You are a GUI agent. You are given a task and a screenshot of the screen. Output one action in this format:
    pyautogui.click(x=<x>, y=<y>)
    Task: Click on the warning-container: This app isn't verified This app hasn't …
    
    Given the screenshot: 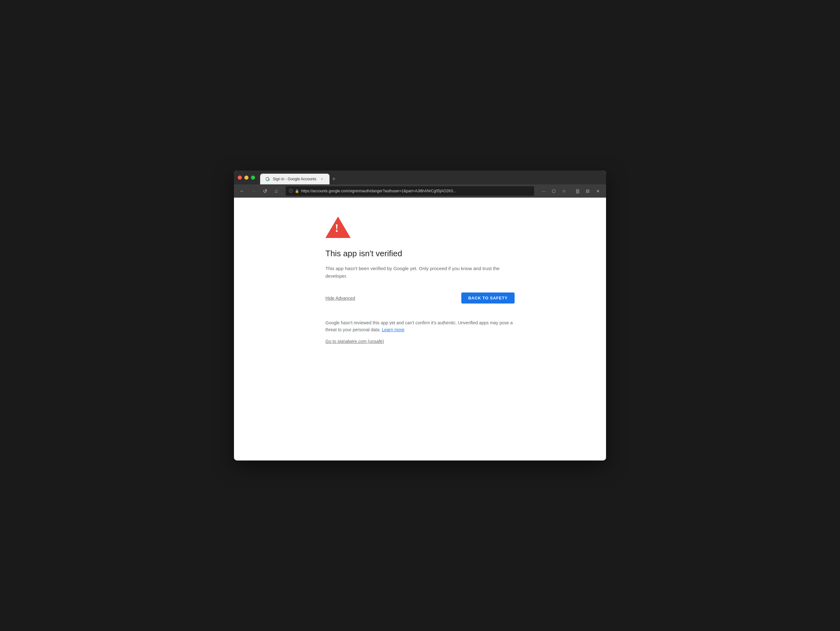 What is the action you would take?
    pyautogui.click(x=420, y=329)
    